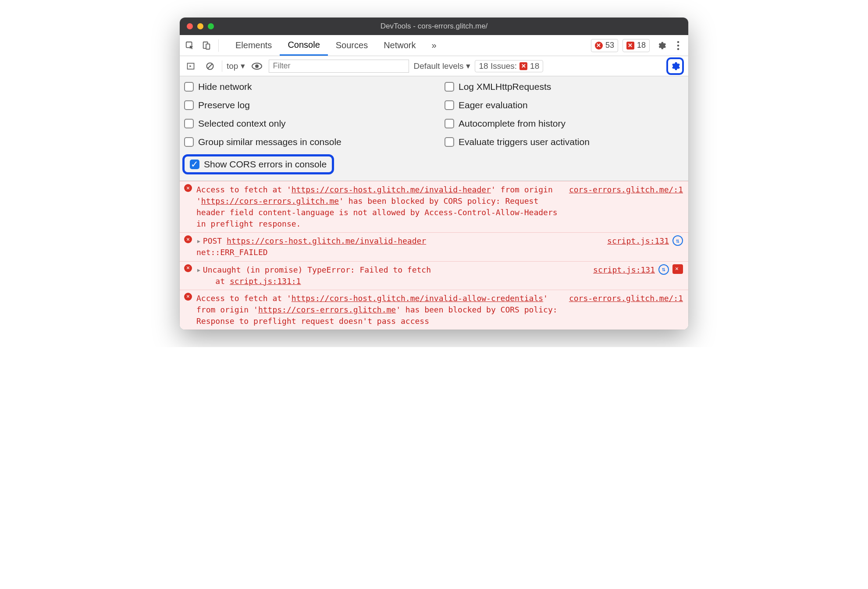 This screenshot has width=868, height=589. What do you see at coordinates (434, 275) in the screenshot?
I see `console-error-row: ✕▸Uncaught (in promise) TypeError: Faile…` at bounding box center [434, 275].